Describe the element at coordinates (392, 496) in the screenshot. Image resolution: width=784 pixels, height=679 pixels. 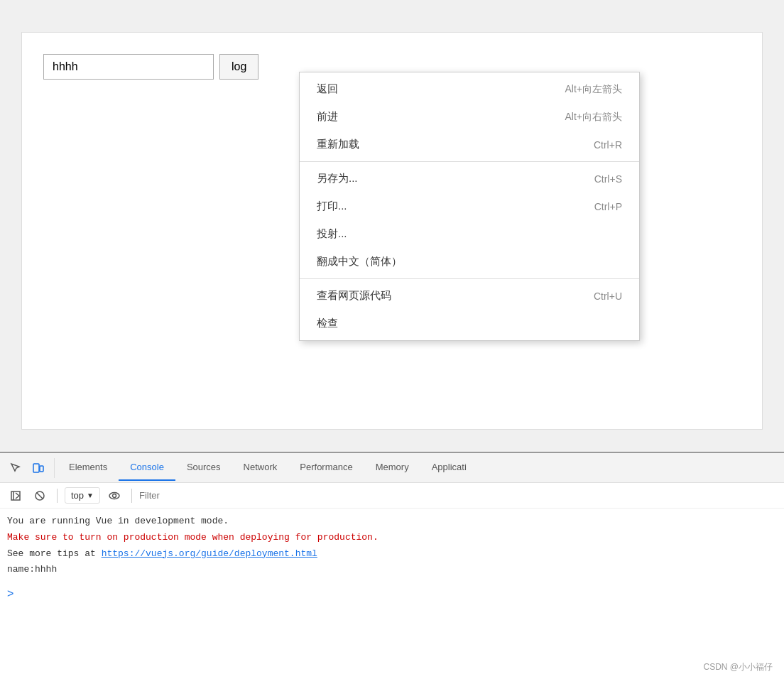
I see `devtools-console-bar: top ▼` at that location.